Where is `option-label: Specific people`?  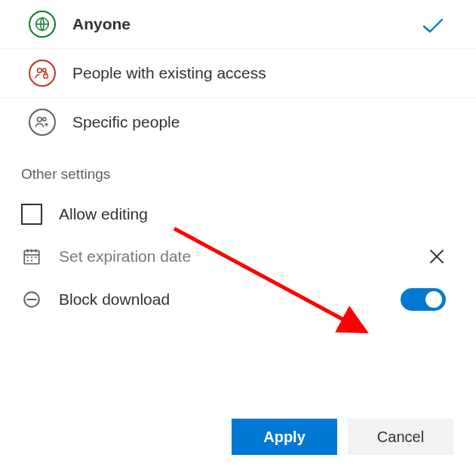
option-label: Specific people is located at coordinates (126, 122).